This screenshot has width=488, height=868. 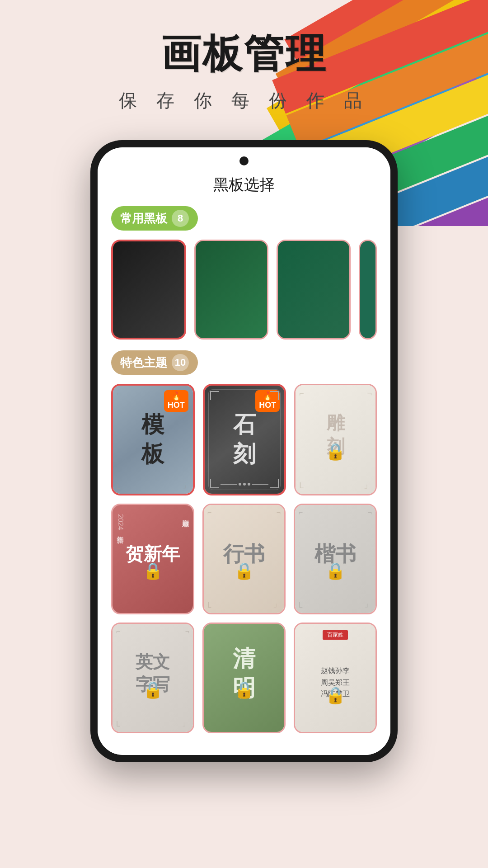 What do you see at coordinates (335, 678) in the screenshot?
I see `theme-card-calligraphy: 百家姓 赵钱孙李周吴郑王冯陈楚卫 🔒` at bounding box center [335, 678].